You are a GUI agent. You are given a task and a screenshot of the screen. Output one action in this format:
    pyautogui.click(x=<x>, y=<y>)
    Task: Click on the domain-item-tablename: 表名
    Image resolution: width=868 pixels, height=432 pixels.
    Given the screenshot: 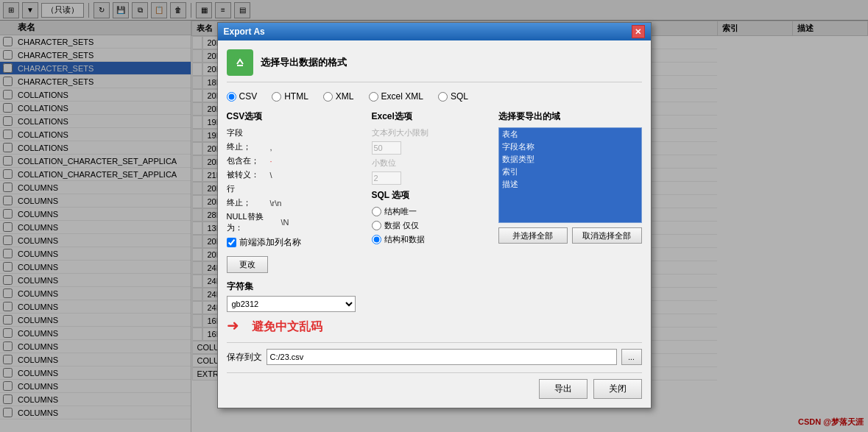 What is the action you would take?
    pyautogui.click(x=570, y=134)
    